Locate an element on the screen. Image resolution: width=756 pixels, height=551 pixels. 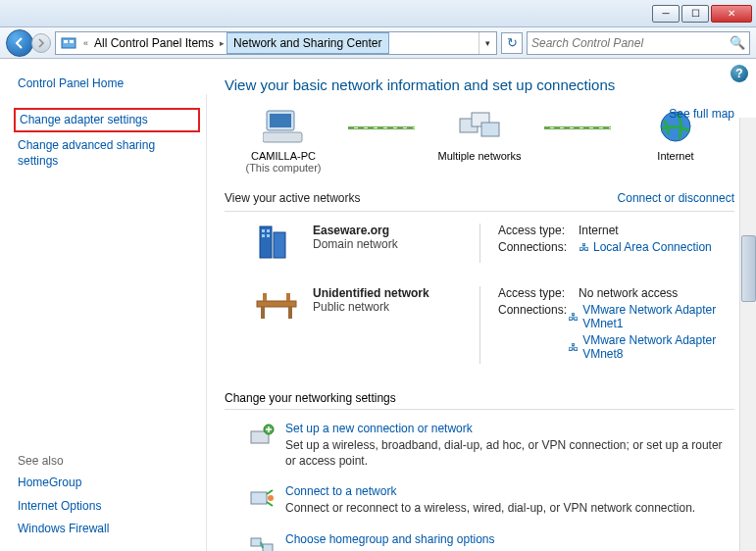
page-title: View your basic network information and … is located at coordinates (479, 84).